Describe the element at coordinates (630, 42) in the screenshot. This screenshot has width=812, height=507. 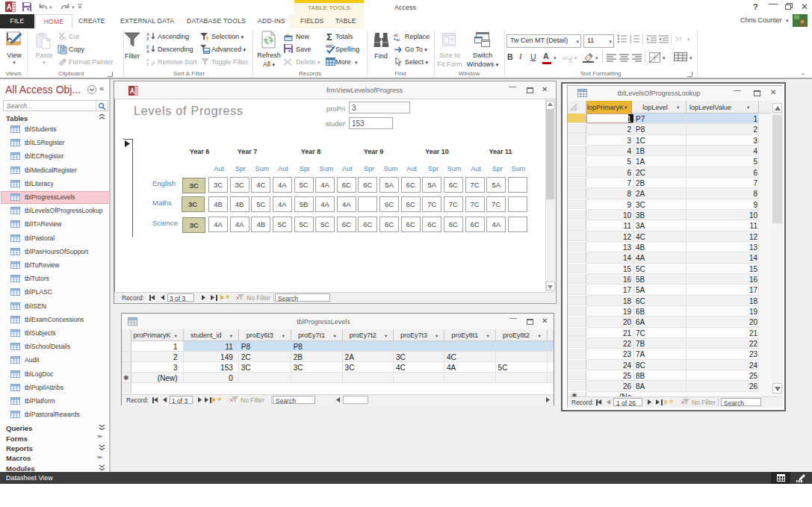
I see `svg-text: 3` at that location.